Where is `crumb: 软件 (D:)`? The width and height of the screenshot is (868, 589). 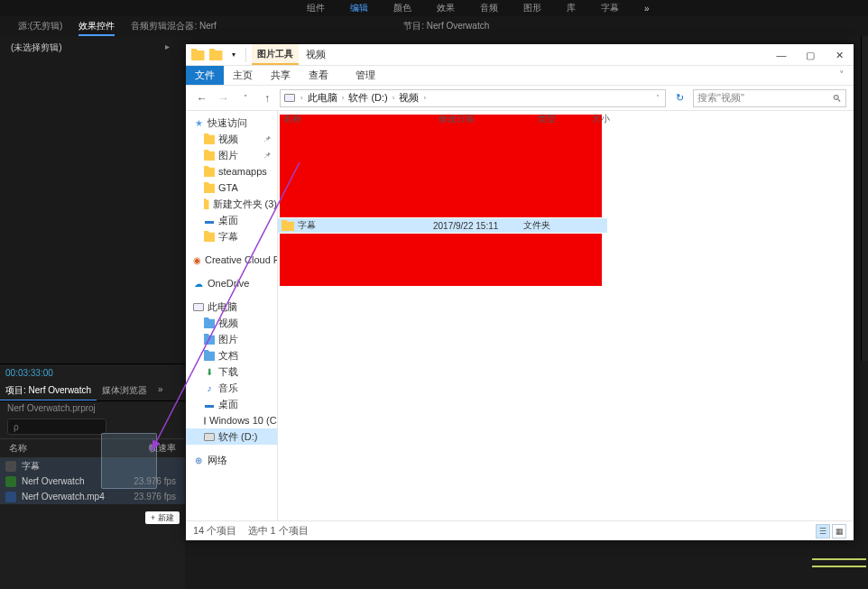 crumb: 软件 (D:) is located at coordinates (368, 97).